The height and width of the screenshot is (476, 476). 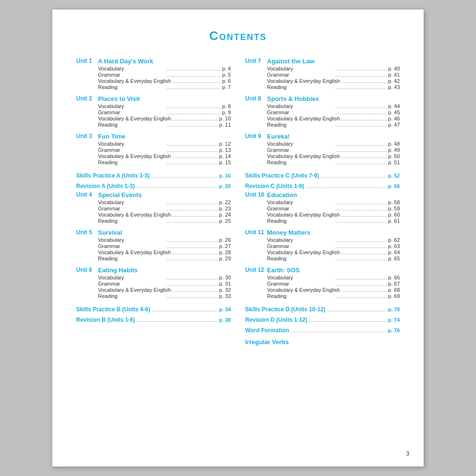 I want to click on page-ref: p. 7, so click(x=227, y=87).